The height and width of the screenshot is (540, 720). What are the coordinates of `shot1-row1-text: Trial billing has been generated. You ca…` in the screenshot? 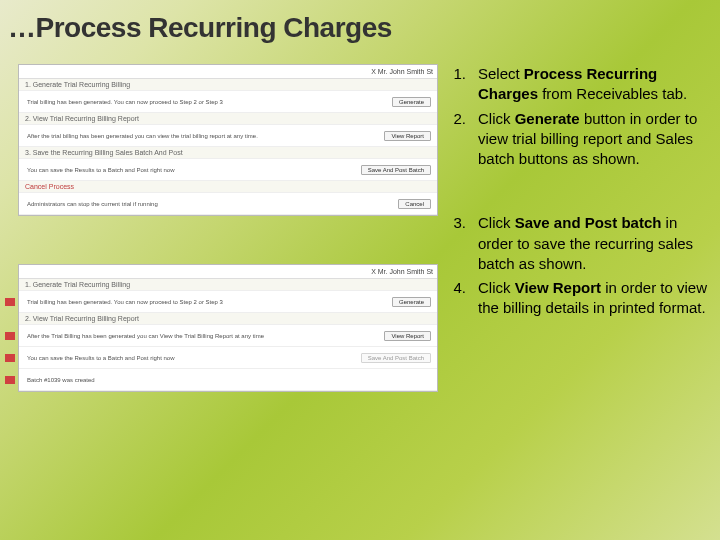 It's located at (125, 102).